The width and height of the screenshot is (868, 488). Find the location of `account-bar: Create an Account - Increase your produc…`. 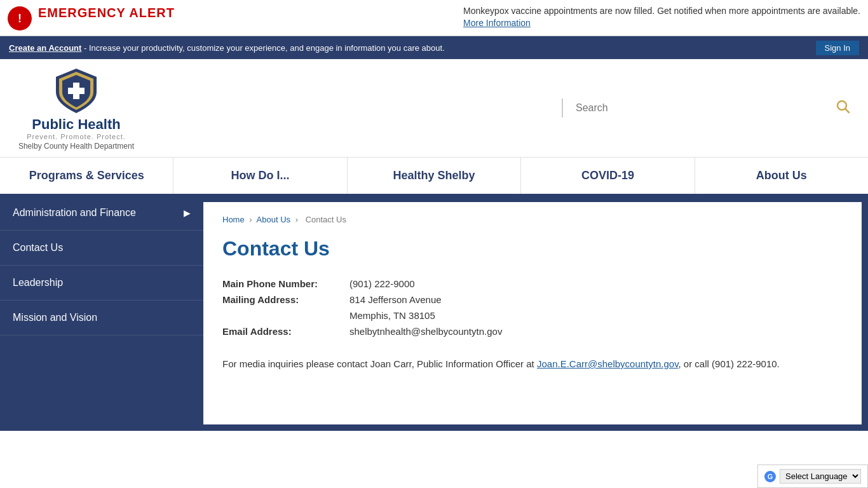

account-bar: Create an Account - Increase your produc… is located at coordinates (434, 48).